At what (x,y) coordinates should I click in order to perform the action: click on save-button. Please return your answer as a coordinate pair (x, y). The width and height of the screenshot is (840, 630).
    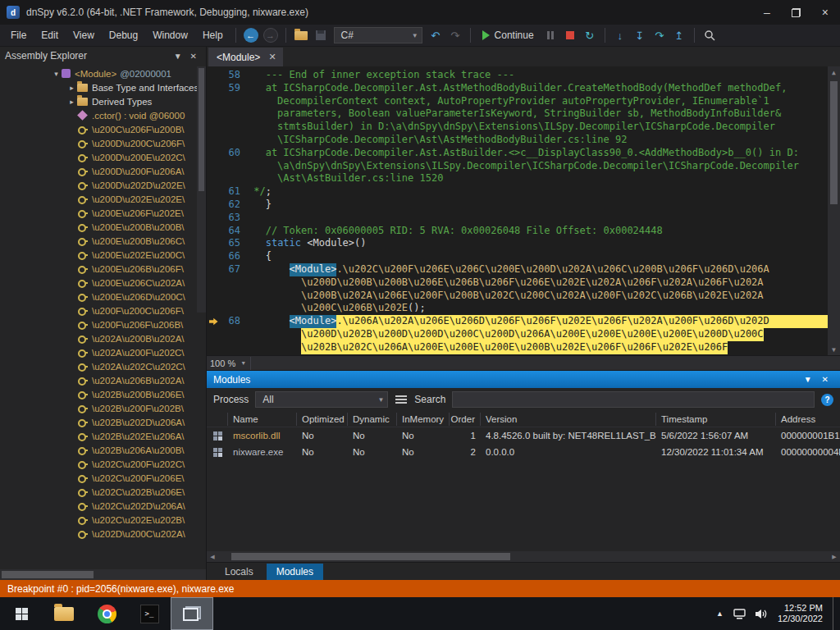
    Looking at the image, I should click on (321, 35).